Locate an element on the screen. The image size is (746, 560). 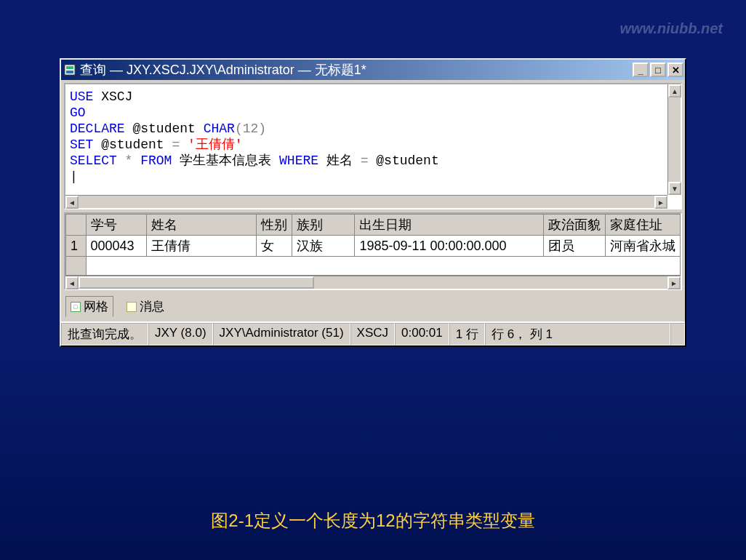
kw-go: GO is located at coordinates (78, 113).